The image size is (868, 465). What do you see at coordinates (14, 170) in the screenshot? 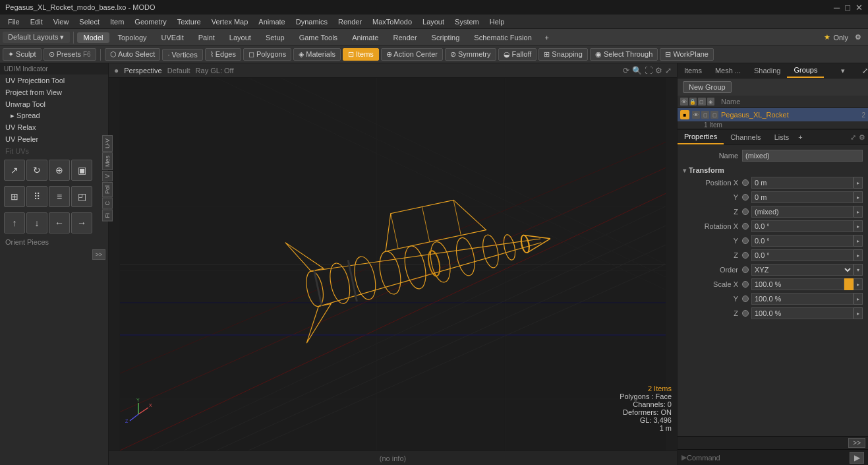
I see `transform-icon: ↗` at bounding box center [14, 170].